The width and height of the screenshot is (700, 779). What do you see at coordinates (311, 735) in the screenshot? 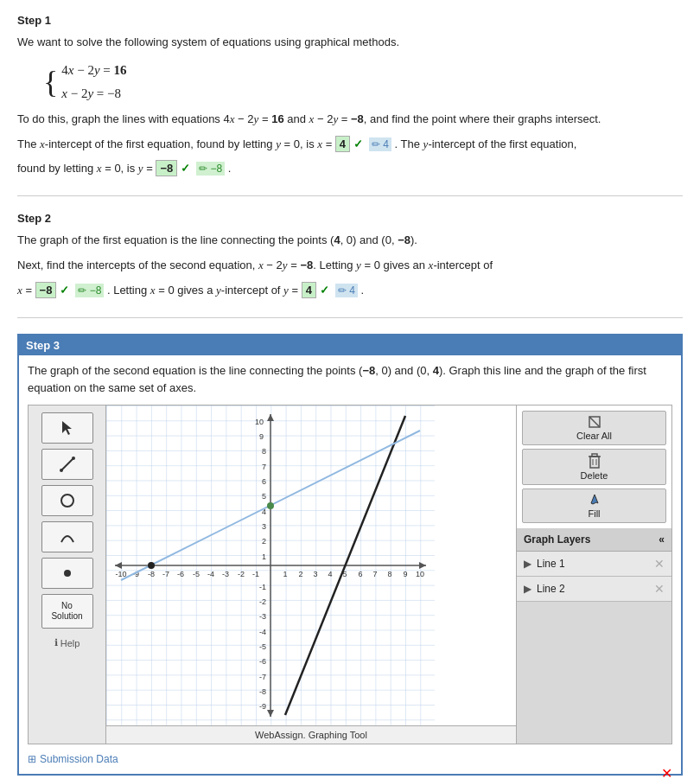
I see `graph-footer: WebAssign. Graphing Tool` at bounding box center [311, 735].